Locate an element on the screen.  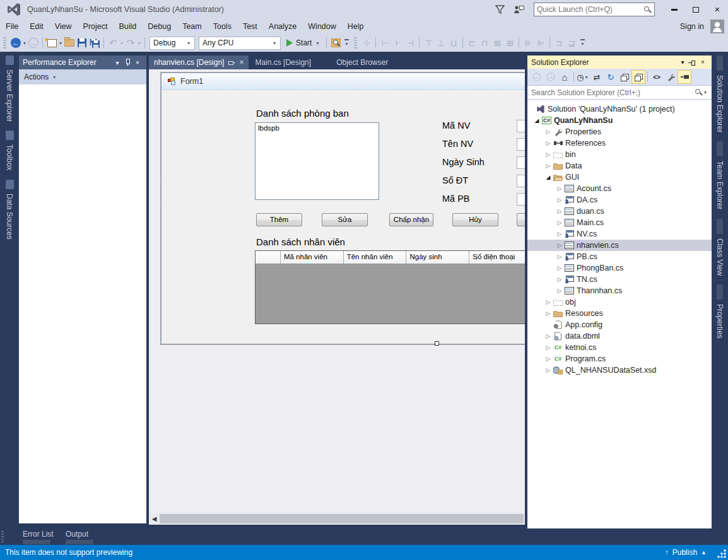
right-tab-properties: Properties is located at coordinates (720, 312).